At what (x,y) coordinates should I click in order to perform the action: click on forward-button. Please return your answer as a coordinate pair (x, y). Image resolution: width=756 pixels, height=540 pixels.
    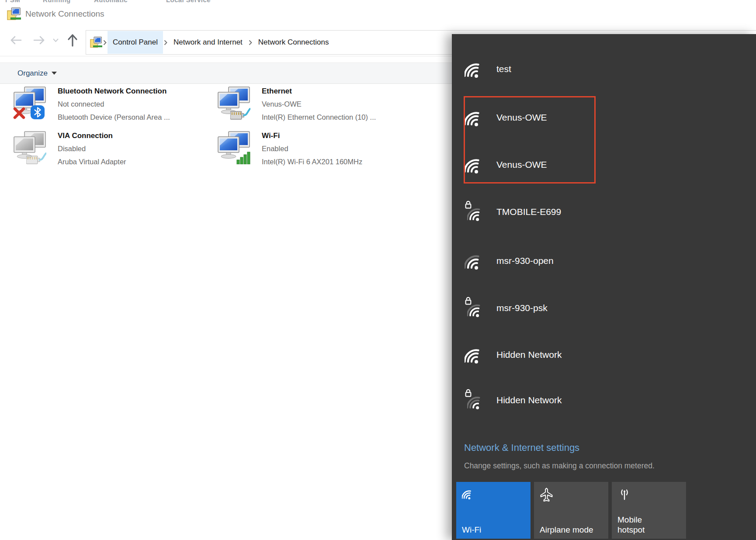
    Looking at the image, I should click on (39, 40).